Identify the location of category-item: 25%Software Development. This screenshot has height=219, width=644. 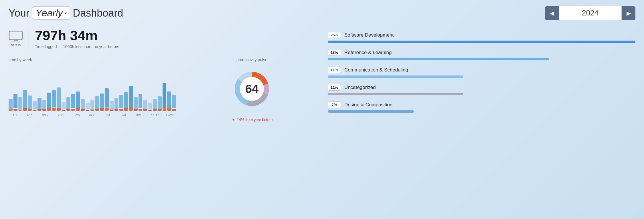
(481, 37).